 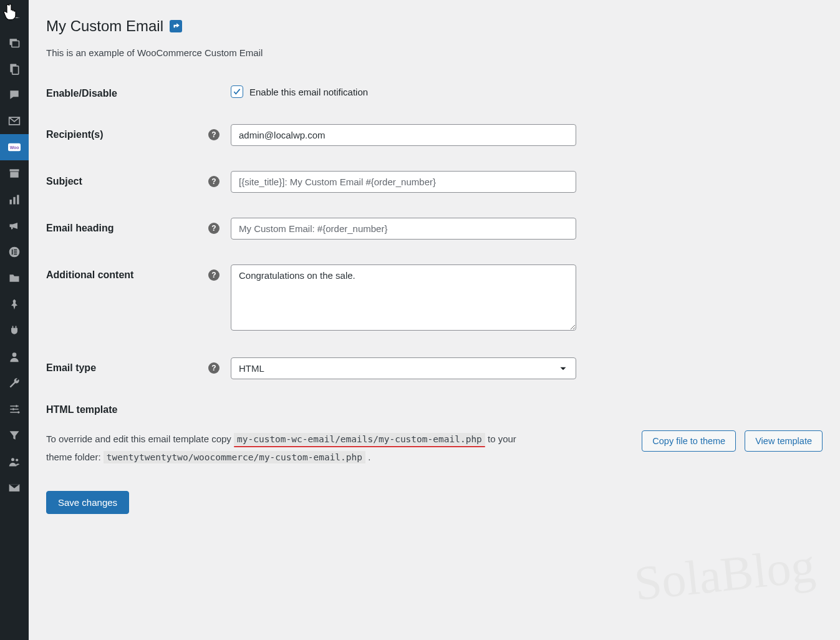 What do you see at coordinates (214, 135) in the screenshot?
I see `help-icon-recipients: ?` at bounding box center [214, 135].